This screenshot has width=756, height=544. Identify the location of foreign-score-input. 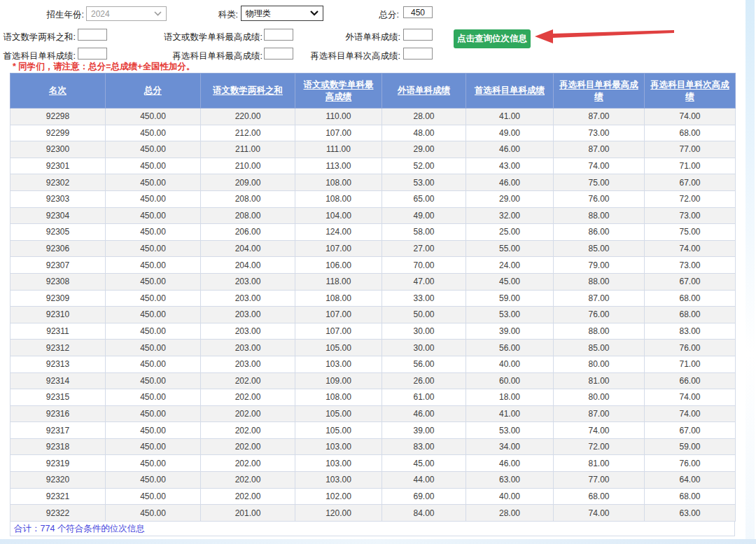
(418, 35).